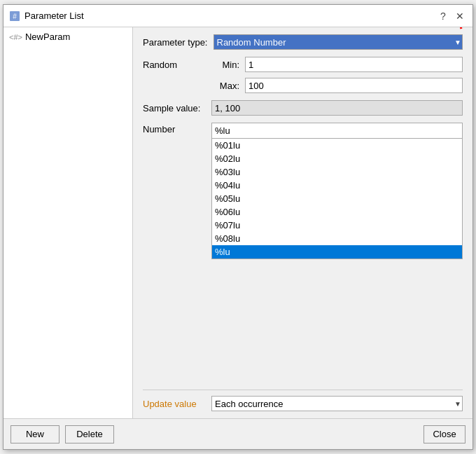 This screenshot has width=476, height=454. What do you see at coordinates (337, 158) in the screenshot?
I see `number-item-02lu: %02lu` at bounding box center [337, 158].